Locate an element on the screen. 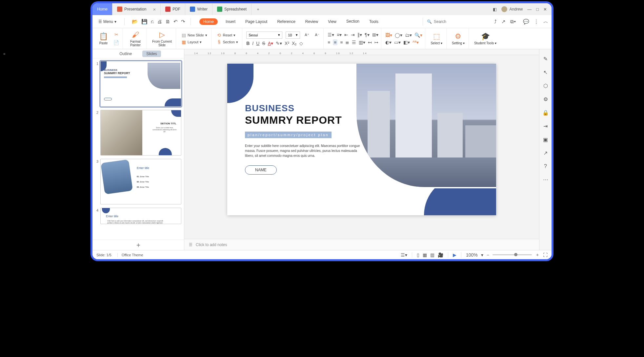 The width and height of the screenshot is (644, 357). font-color-icon: A▾ is located at coordinates (271, 43).